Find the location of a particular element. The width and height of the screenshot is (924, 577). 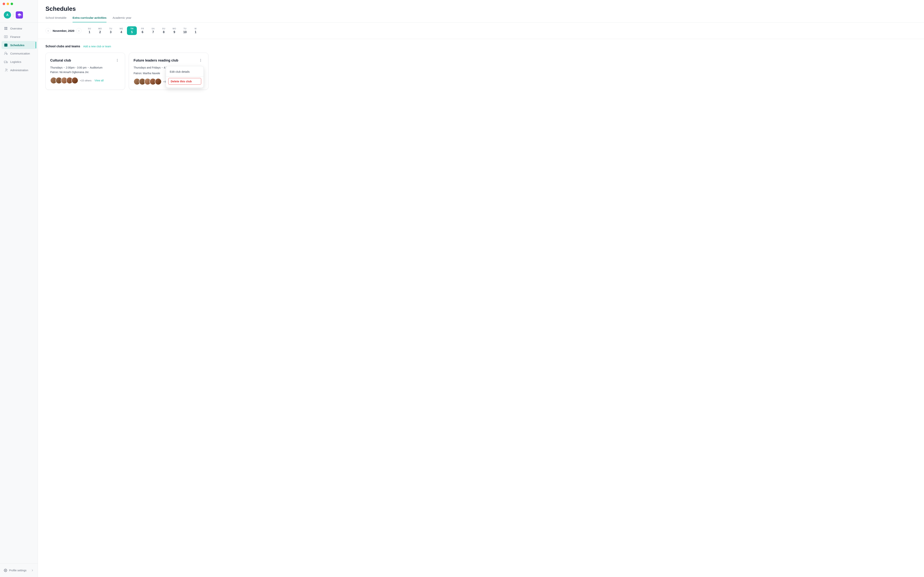

profile-settings-label: Profile settings is located at coordinates (18, 571).